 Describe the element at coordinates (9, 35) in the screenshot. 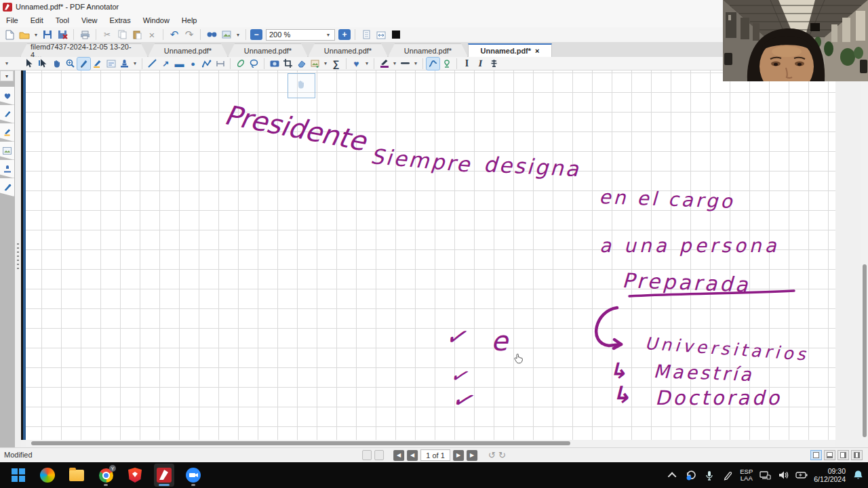

I see `new-document-button` at that location.